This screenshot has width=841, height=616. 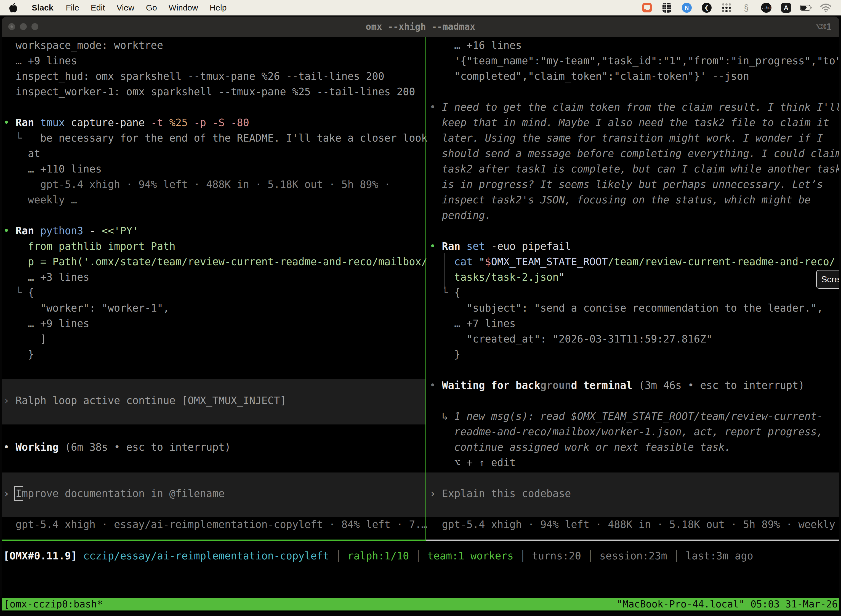 I want to click on screen-record-icon, so click(x=647, y=7).